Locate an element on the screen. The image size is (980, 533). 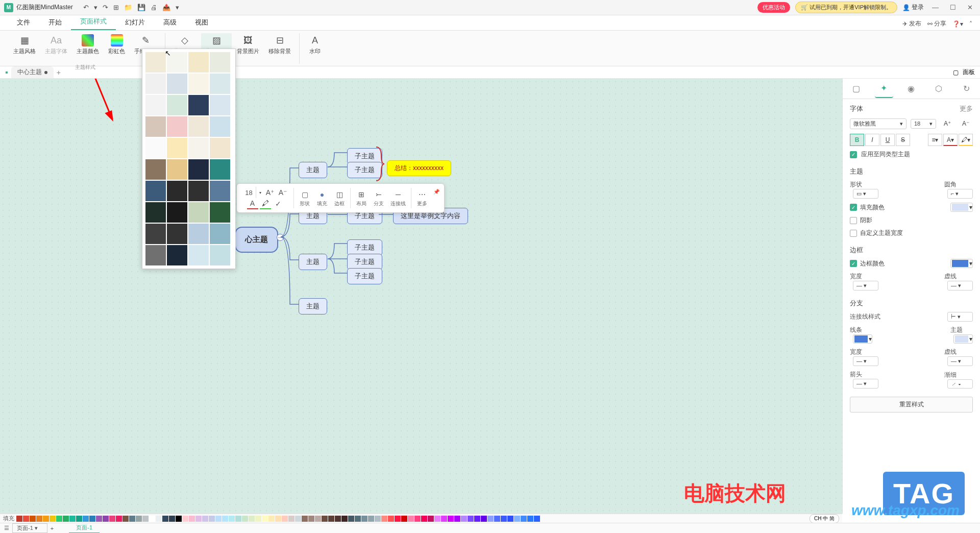
ribbon-remove-bg: ⊟移除背景 is located at coordinates (280, 49).